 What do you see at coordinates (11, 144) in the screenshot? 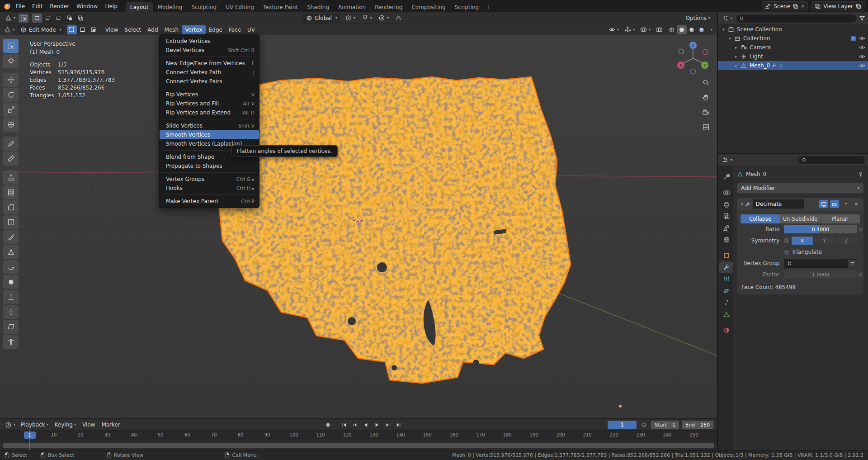
I see `tool-annotate` at bounding box center [11, 144].